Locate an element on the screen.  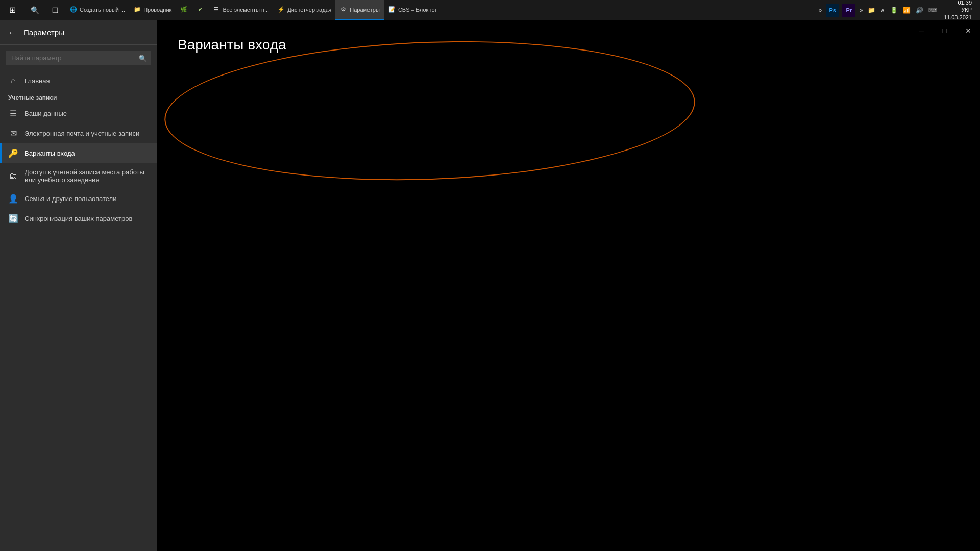
sign-in-icon: 🔑 is located at coordinates (13, 153).